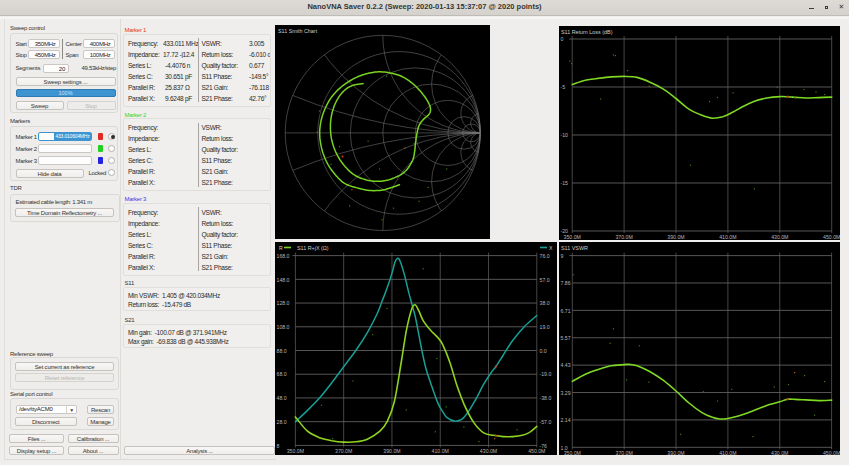 The width and height of the screenshot is (849, 465). I want to click on svg-text: 9, so click(562, 256).